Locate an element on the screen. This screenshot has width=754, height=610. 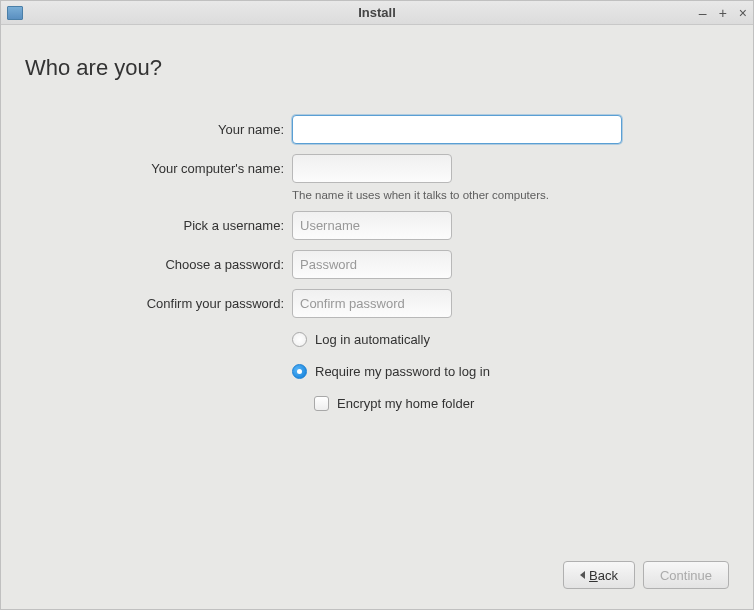
username-label: Pick a username: is located at coordinates (158, 226).